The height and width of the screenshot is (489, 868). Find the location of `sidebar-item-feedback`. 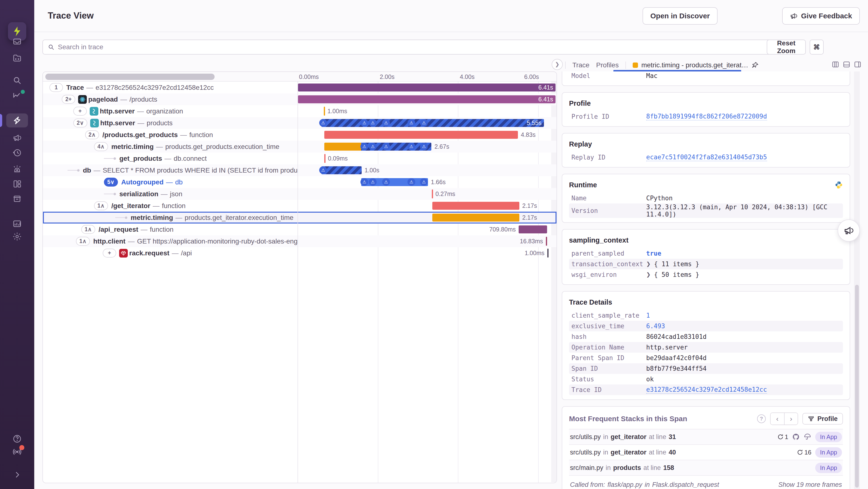

sidebar-item-feedback is located at coordinates (17, 138).